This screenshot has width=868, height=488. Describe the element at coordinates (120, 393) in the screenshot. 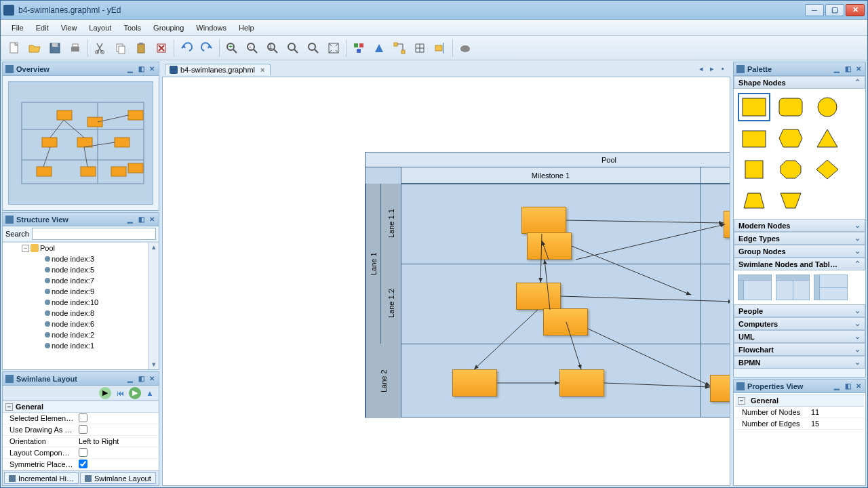

I see `skip-back-icon: ⏮` at that location.